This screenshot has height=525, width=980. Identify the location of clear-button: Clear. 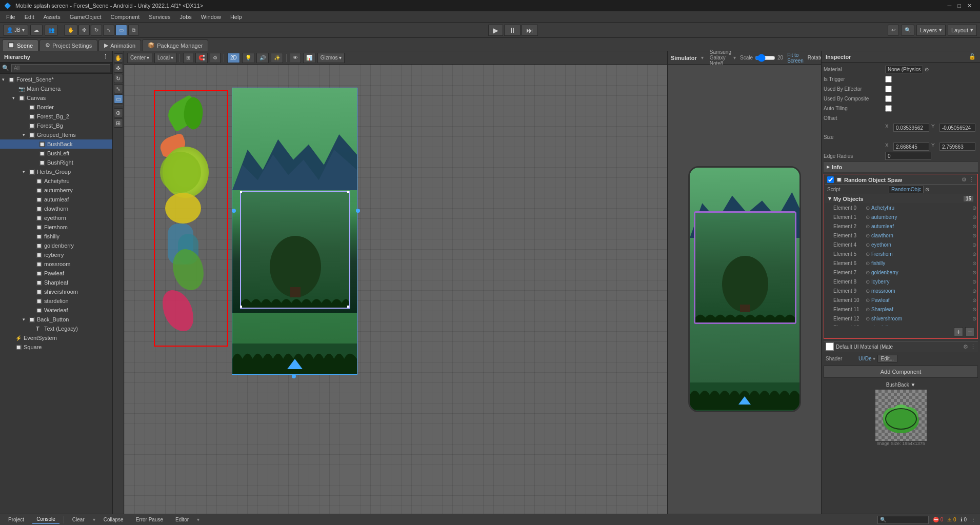
(78, 520).